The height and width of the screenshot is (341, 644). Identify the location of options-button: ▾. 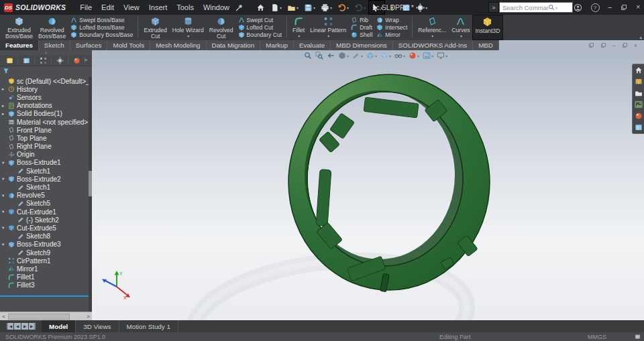
(421, 7).